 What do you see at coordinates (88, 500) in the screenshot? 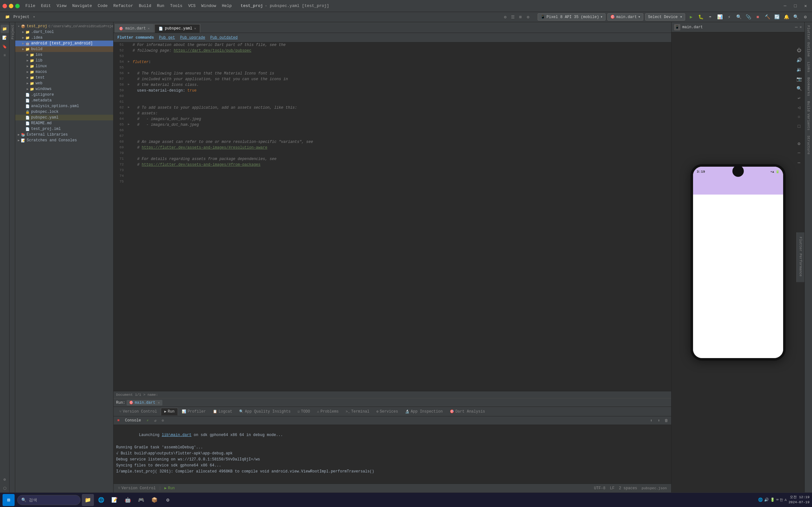
I see `taskbar-explorer: 📁` at bounding box center [88, 500].